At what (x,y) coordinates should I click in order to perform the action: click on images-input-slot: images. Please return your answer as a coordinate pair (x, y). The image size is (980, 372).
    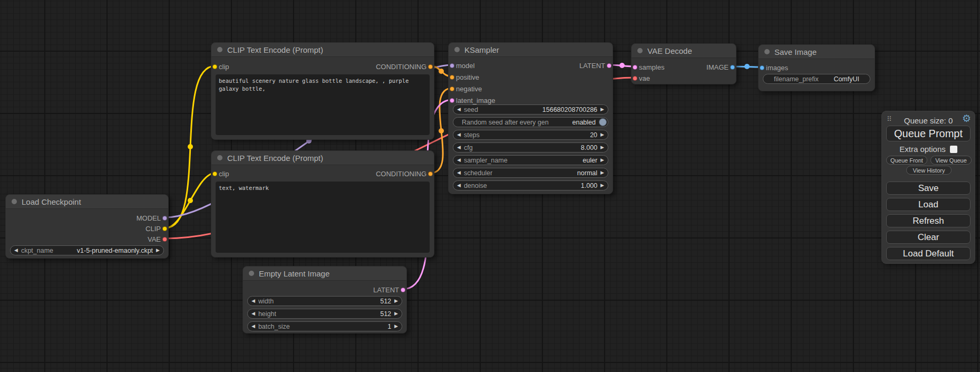
    Looking at the image, I should click on (777, 68).